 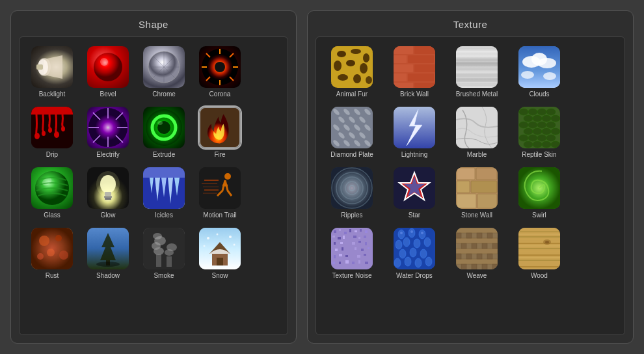 What do you see at coordinates (414, 215) in the screenshot?
I see `star-label: Star` at bounding box center [414, 215].